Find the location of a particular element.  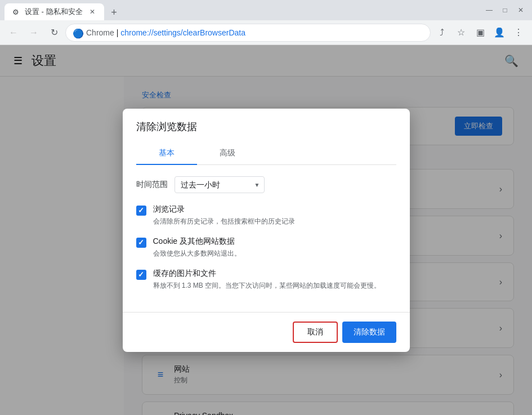

bookmark-button: ☆ is located at coordinates (461, 33).